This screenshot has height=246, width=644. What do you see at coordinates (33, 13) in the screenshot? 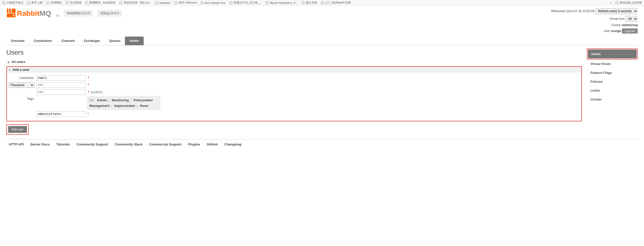
I see `rabbitmq-logo: RabbitMQ TM` at bounding box center [33, 13].